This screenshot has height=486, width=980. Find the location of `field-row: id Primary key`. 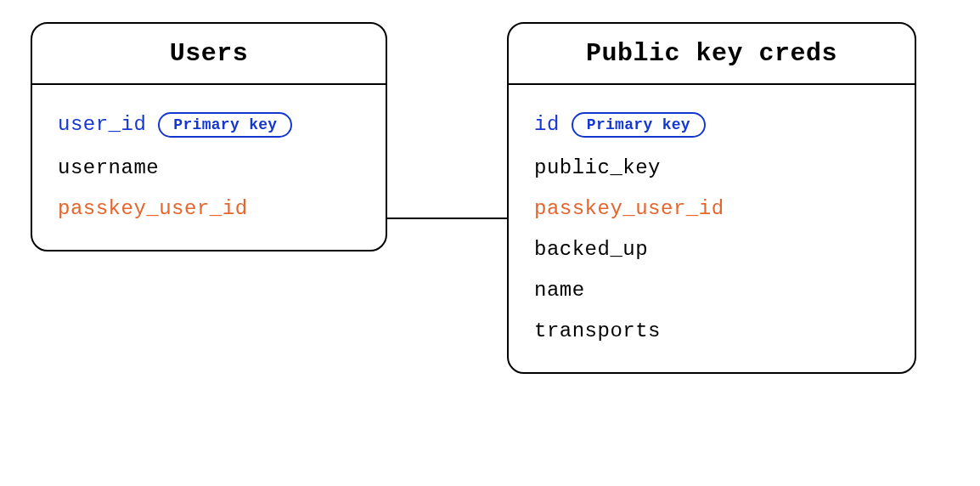

field-row: id Primary key is located at coordinates (712, 125).